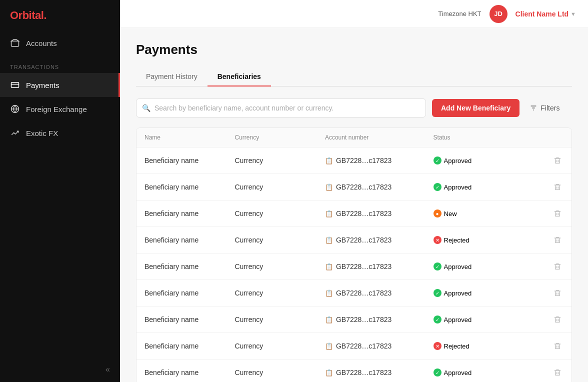  Describe the element at coordinates (573, 14) in the screenshot. I see `chevron-down-icon: ▼` at that location.